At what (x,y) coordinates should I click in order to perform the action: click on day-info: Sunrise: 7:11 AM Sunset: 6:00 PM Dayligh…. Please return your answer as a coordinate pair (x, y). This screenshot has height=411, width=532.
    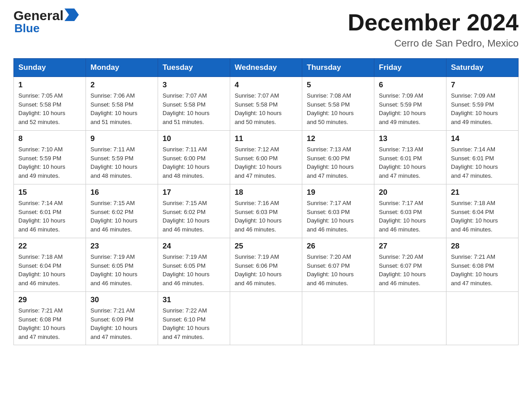
    Looking at the image, I should click on (194, 163).